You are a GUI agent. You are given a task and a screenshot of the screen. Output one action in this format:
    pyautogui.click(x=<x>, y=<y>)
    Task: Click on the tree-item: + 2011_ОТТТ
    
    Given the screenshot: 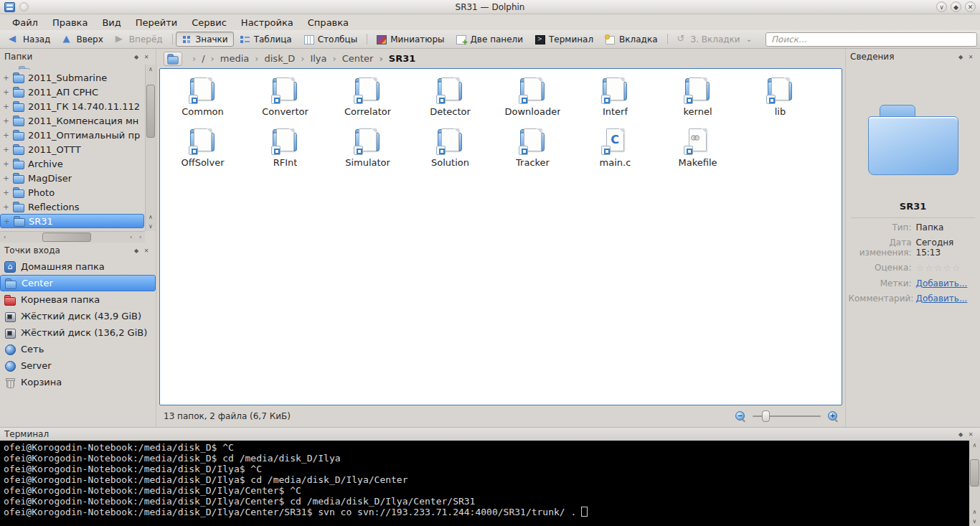 What is the action you would take?
    pyautogui.click(x=72, y=149)
    